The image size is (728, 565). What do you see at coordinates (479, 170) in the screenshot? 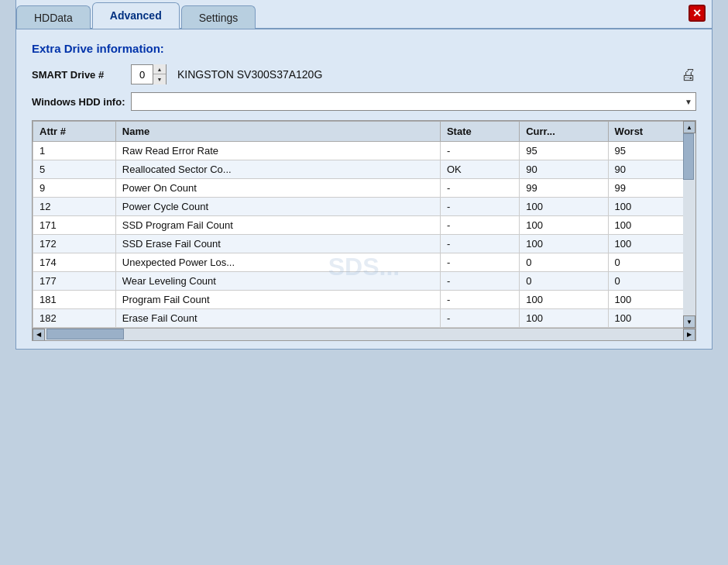
I see `cell-state: OK` at bounding box center [479, 170].